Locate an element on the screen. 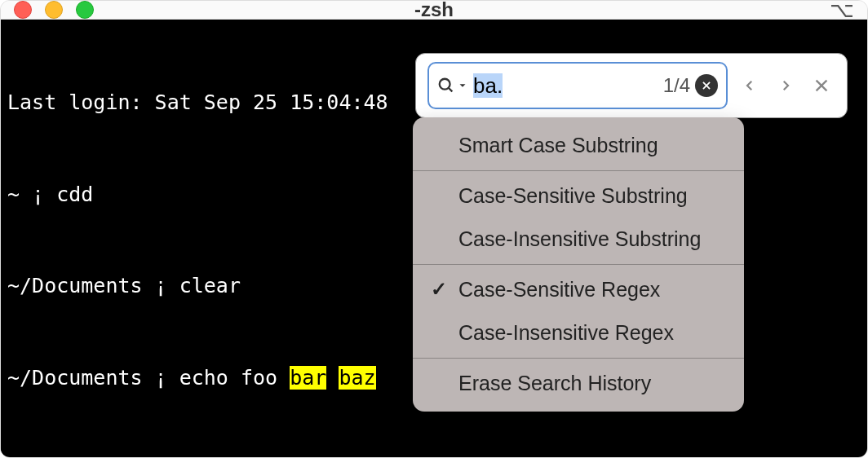  minimize-window-button is located at coordinates (54, 10).